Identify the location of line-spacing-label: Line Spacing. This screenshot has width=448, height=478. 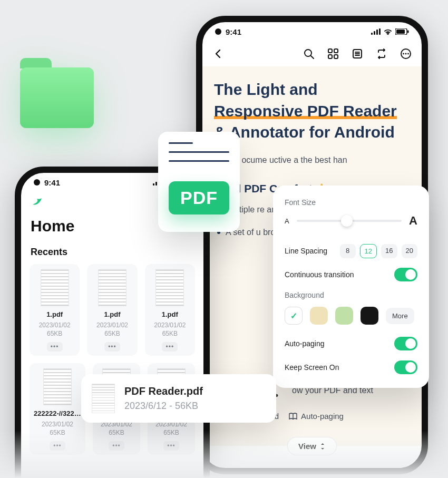
(306, 251).